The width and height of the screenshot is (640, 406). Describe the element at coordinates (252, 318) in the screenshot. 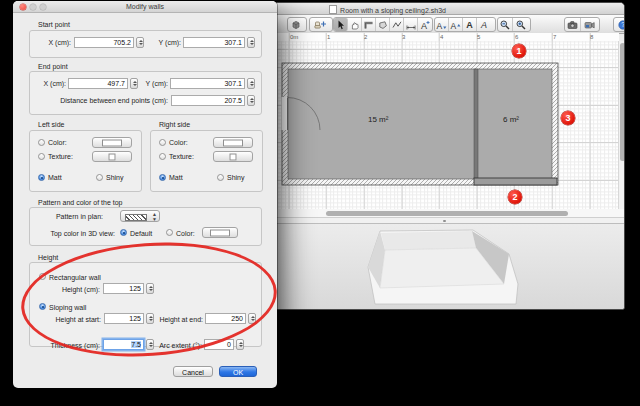

I see `height-end-stepper` at that location.